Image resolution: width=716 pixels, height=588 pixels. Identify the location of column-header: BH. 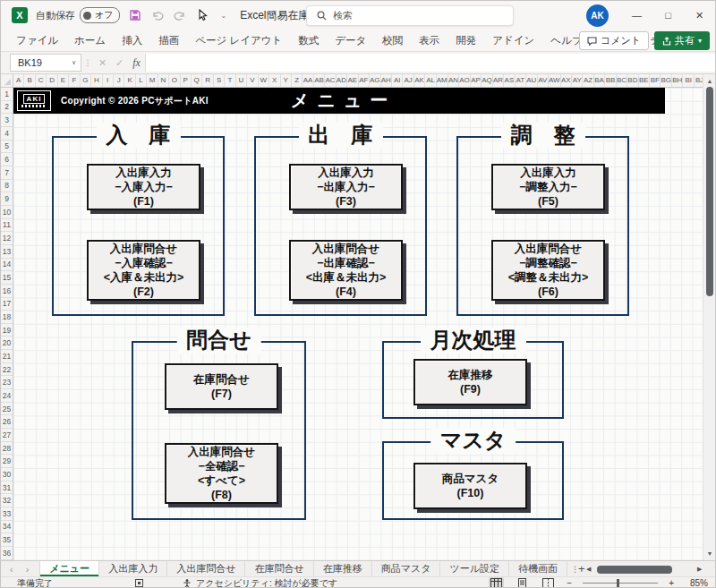
(678, 81).